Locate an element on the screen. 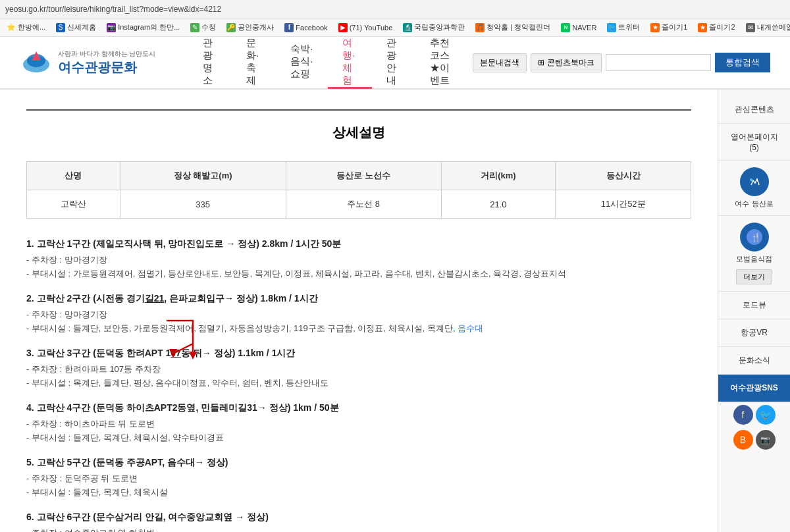 Image resolution: width=790 pixels, height=532 pixels. url-text: yeosu.go.kr/tour/leisure/hiking/trail_li… is located at coordinates (113, 9).